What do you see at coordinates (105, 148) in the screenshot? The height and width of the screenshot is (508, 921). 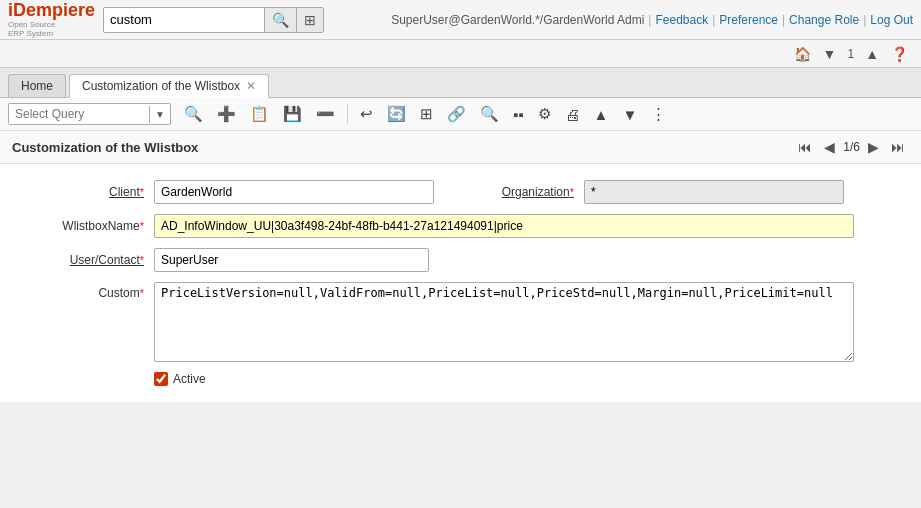 I see `form-title: Customization of the Wlistbox` at bounding box center [105, 148].